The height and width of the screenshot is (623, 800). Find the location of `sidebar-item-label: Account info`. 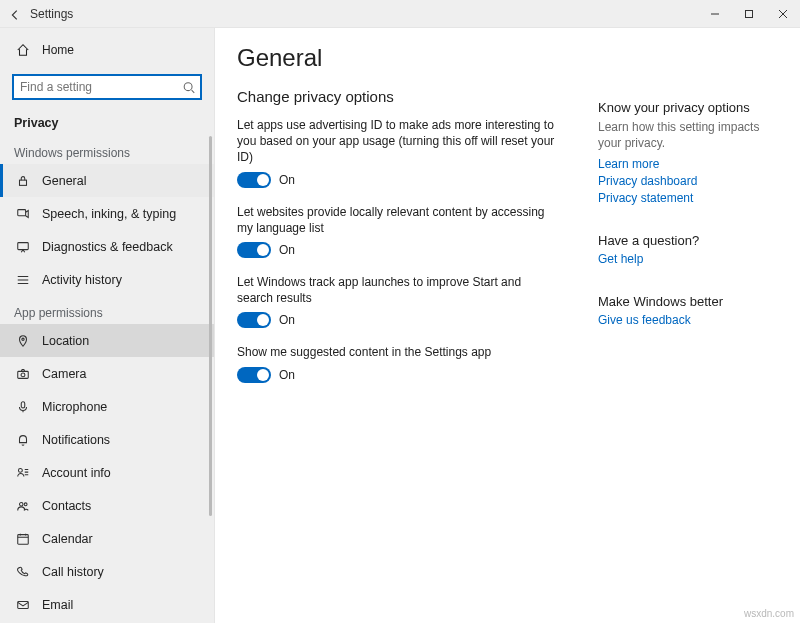

sidebar-item-label: Account info is located at coordinates (76, 473).